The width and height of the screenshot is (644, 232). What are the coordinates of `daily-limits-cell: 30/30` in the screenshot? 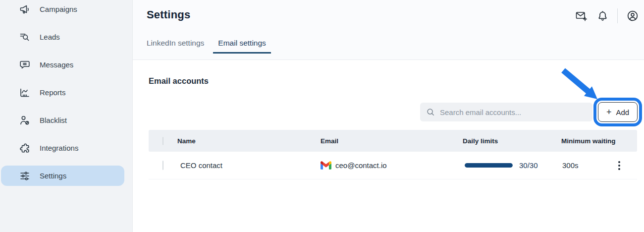 It's located at (512, 166).